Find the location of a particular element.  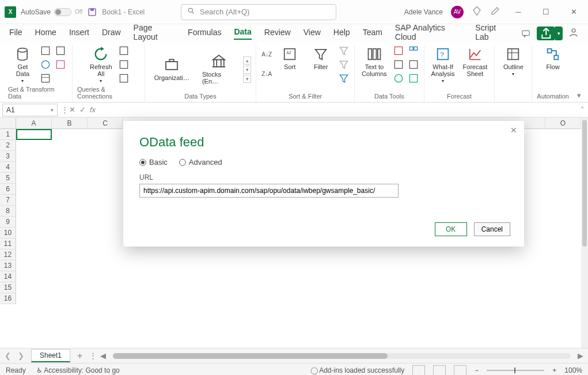

col-header: A is located at coordinates (34, 123).